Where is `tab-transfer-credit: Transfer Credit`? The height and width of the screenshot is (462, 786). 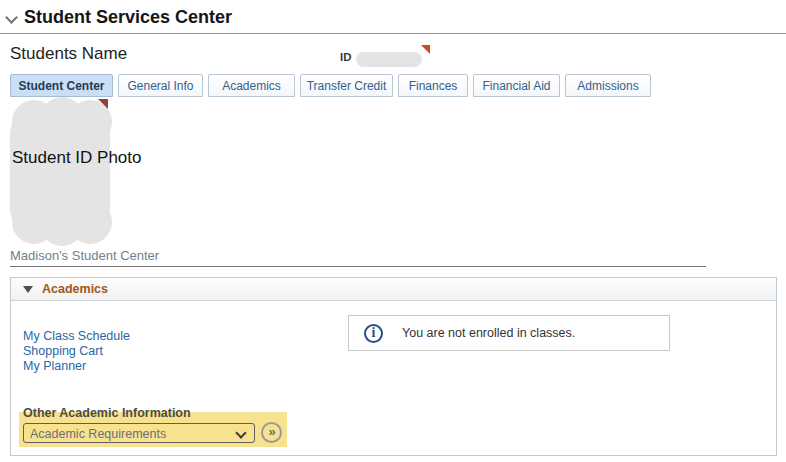 tab-transfer-credit: Transfer Credit is located at coordinates (346, 86).